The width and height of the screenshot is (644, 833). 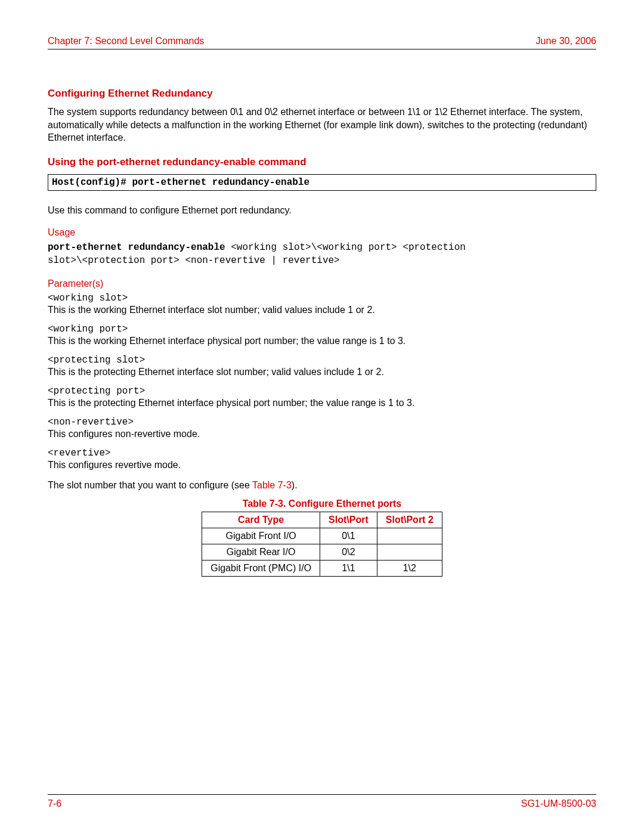 What do you see at coordinates (322, 284) in the screenshot?
I see `parameters-label: Parameter(s)` at bounding box center [322, 284].